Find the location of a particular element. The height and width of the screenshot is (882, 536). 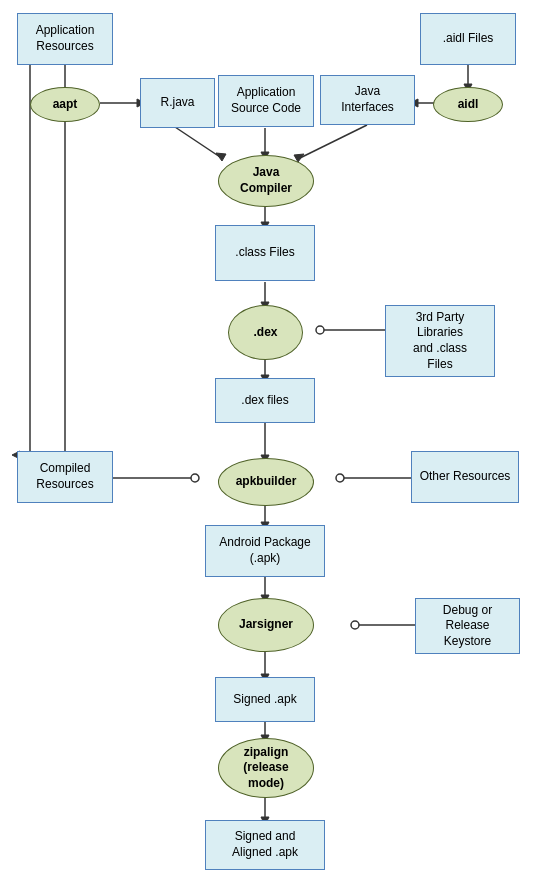

signed-aligned-box: Signed andAligned .apk is located at coordinates (265, 845).